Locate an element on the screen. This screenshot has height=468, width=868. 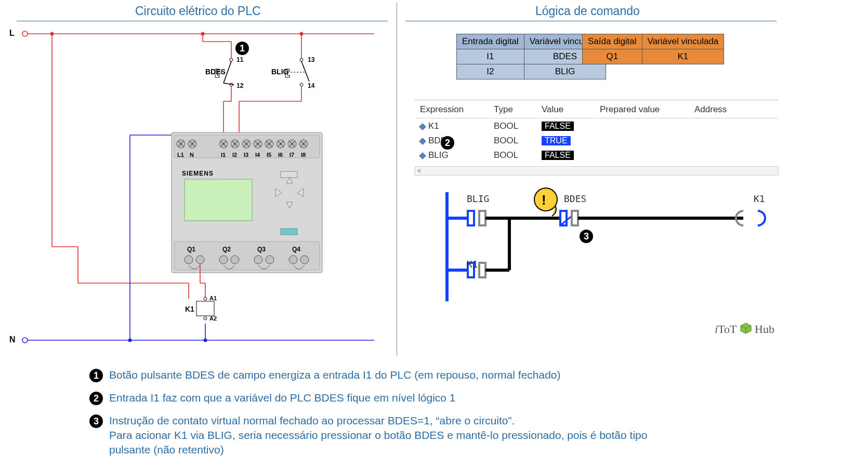
brand-logo: iToT Hub is located at coordinates (744, 329).